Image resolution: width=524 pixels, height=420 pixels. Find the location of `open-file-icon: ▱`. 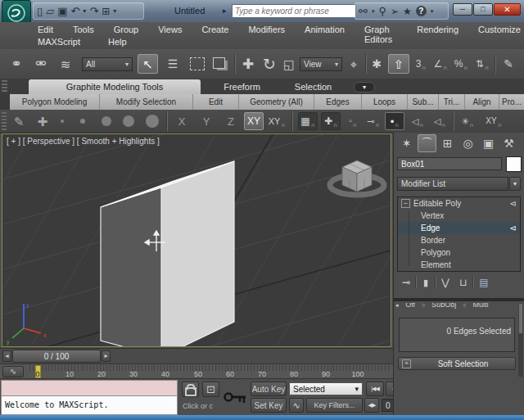

open-file-icon: ▱ is located at coordinates (50, 11).